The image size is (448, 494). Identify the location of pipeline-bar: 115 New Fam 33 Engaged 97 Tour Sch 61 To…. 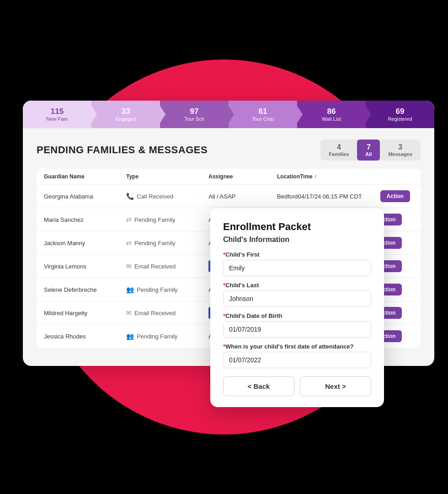
(229, 114).